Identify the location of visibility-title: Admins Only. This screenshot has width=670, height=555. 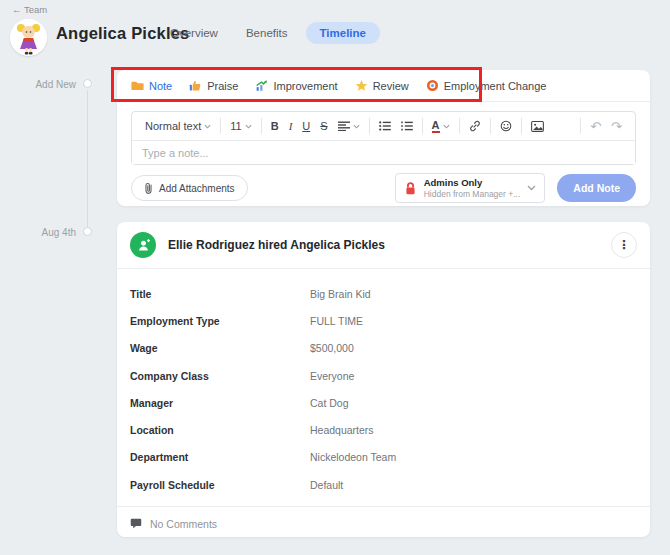
(472, 183).